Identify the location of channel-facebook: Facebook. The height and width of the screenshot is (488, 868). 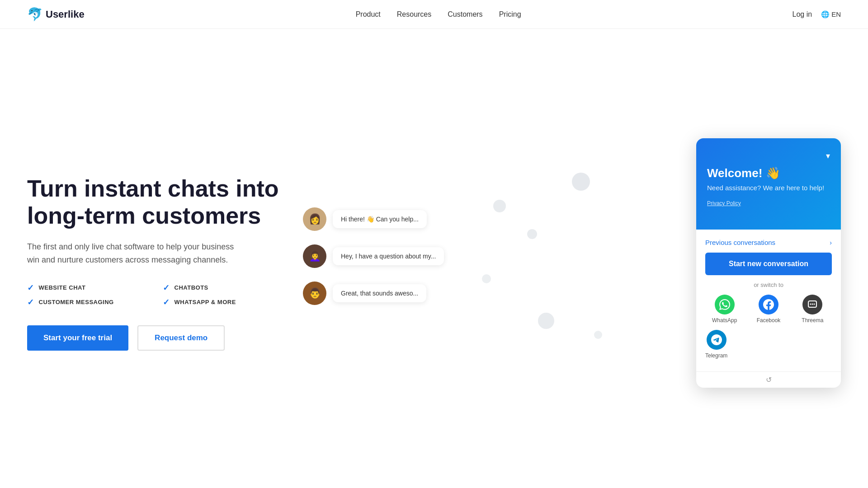
(769, 309).